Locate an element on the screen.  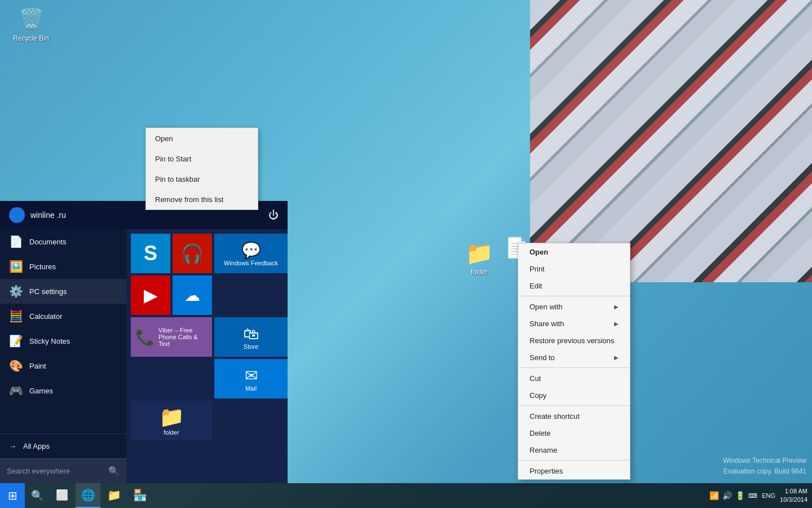
sidebar-item-pictures: 🖼️ Pictures is located at coordinates (63, 266).